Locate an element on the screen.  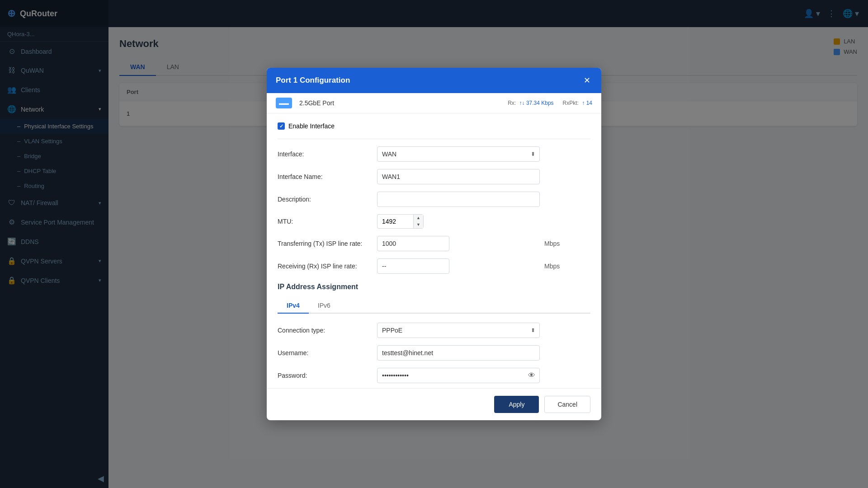
mtu-control: ▲ ▼ is located at coordinates (458, 221).